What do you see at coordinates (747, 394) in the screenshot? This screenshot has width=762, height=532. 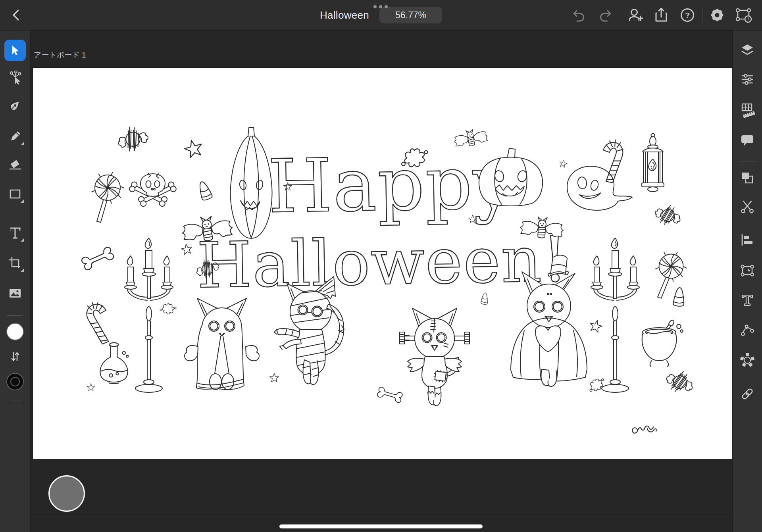 I see `link-panel-button` at bounding box center [747, 394].